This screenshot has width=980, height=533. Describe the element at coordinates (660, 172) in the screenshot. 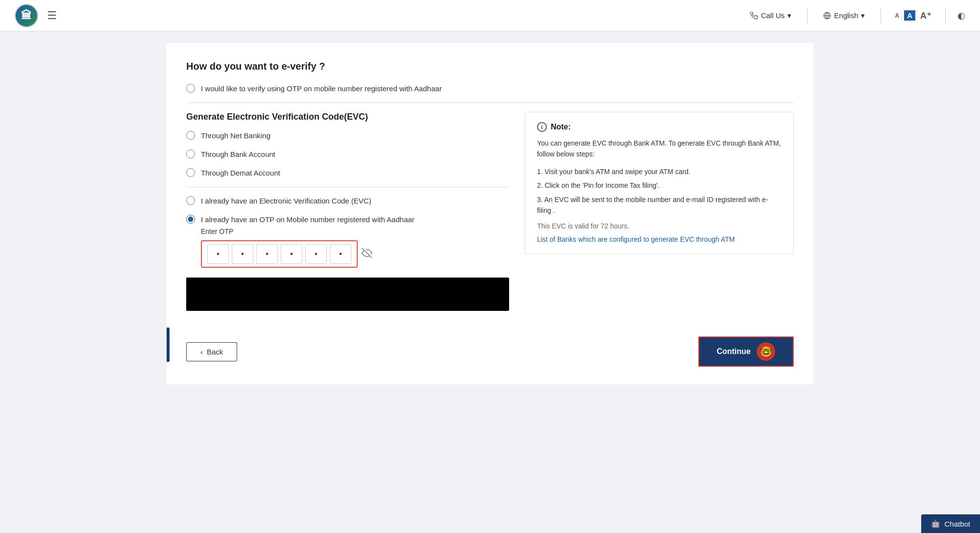

I see `note-step-1: 1. Visit your bank's ATM and swipe your …` at that location.